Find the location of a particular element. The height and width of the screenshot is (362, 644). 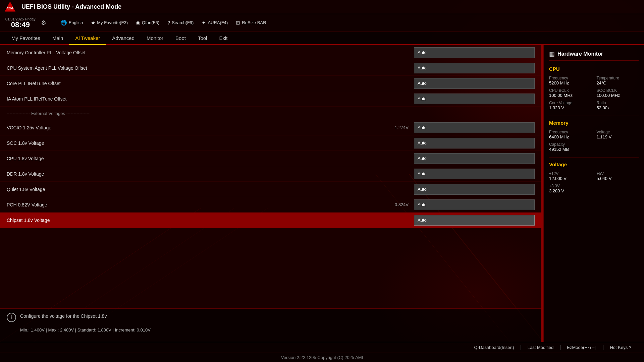

nav-exit: Exit is located at coordinates (223, 38).